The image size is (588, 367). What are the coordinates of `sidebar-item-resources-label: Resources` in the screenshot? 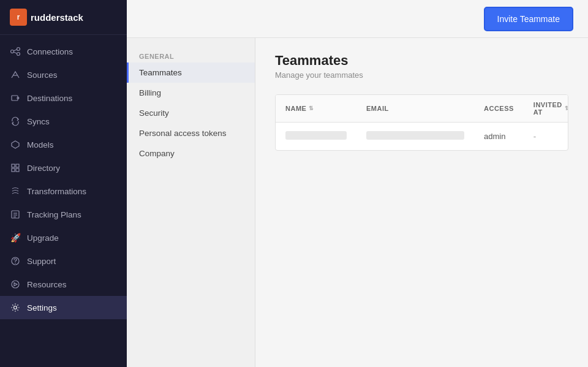 It's located at (47, 284).